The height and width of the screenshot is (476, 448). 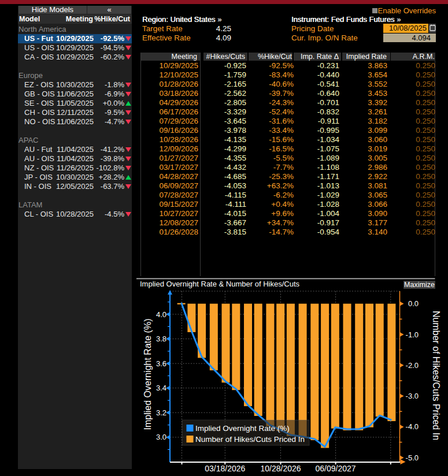 What do you see at coordinates (412, 396) in the screenshot?
I see `svg-text: -3.0` at bounding box center [412, 396].